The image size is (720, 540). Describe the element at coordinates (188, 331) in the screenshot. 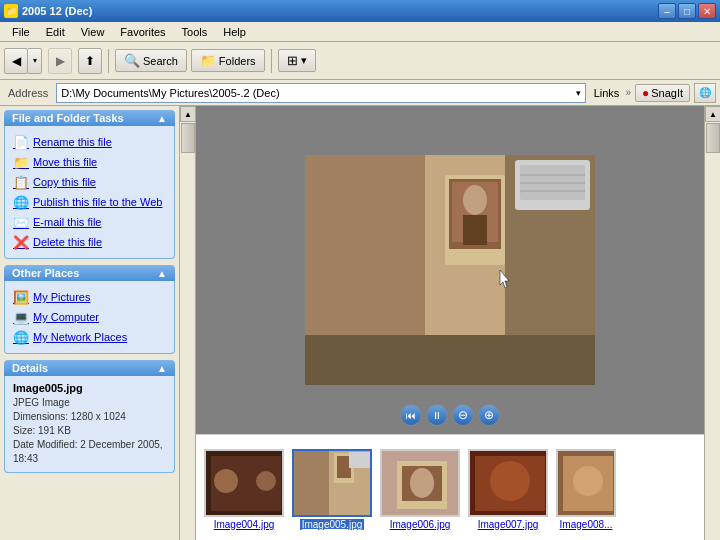

I see `vscroll-track` at that location.